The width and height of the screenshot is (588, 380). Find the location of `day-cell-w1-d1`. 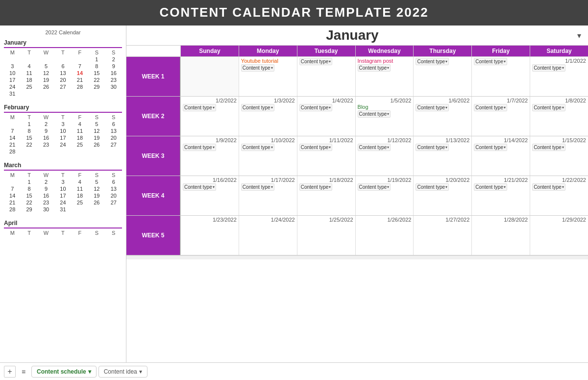

day-cell-w1-d1 is located at coordinates (210, 76).